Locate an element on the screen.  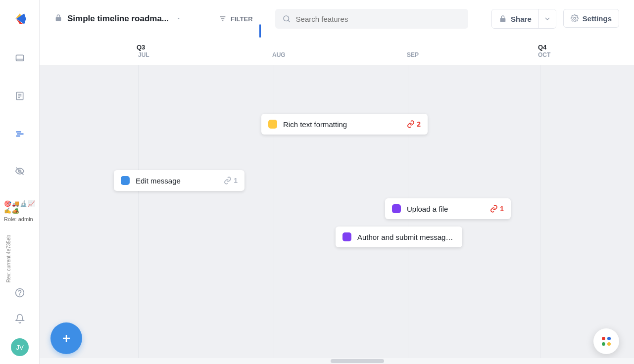
app-logo is located at coordinates (20, 19).